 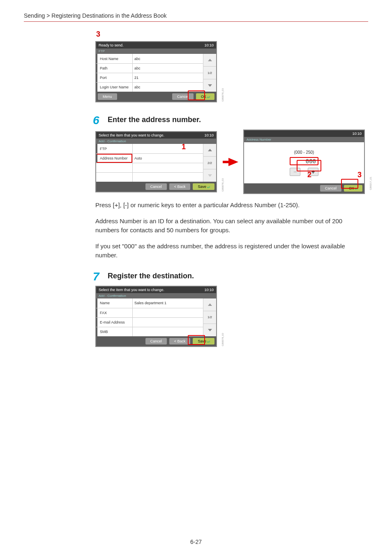 What do you see at coordinates (114, 313) in the screenshot?
I see `row-label: FAX` at bounding box center [114, 313].